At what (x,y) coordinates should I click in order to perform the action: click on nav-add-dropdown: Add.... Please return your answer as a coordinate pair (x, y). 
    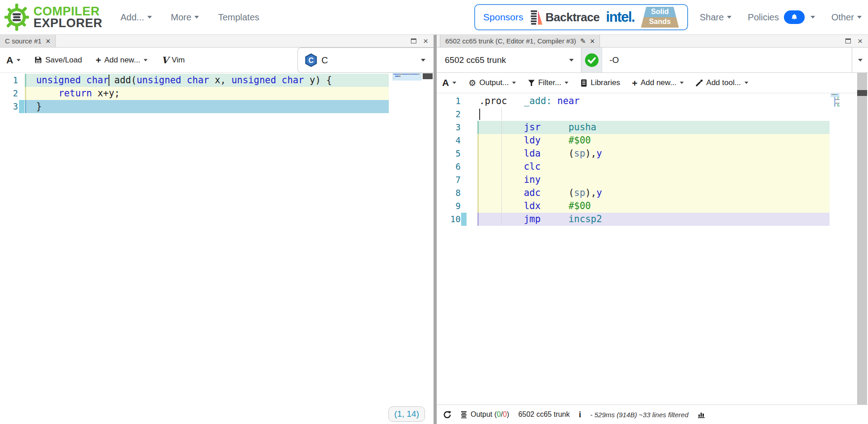
    Looking at the image, I should click on (137, 17).